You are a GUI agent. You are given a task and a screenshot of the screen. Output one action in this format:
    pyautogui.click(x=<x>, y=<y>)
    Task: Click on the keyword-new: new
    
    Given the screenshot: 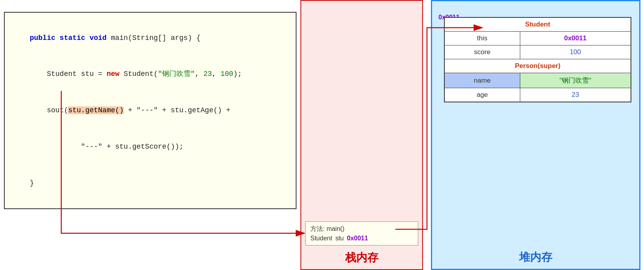 What is the action you would take?
    pyautogui.click(x=113, y=74)
    